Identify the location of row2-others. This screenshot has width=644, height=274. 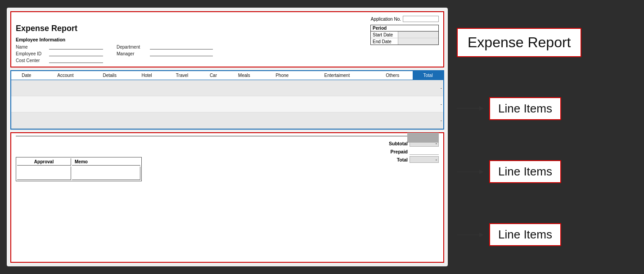
(392, 104).